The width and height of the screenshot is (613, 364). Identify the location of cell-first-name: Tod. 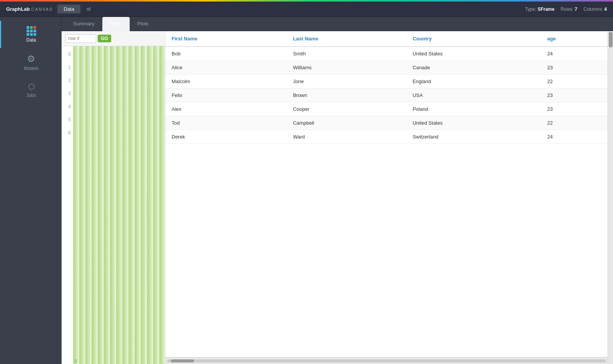
(226, 123).